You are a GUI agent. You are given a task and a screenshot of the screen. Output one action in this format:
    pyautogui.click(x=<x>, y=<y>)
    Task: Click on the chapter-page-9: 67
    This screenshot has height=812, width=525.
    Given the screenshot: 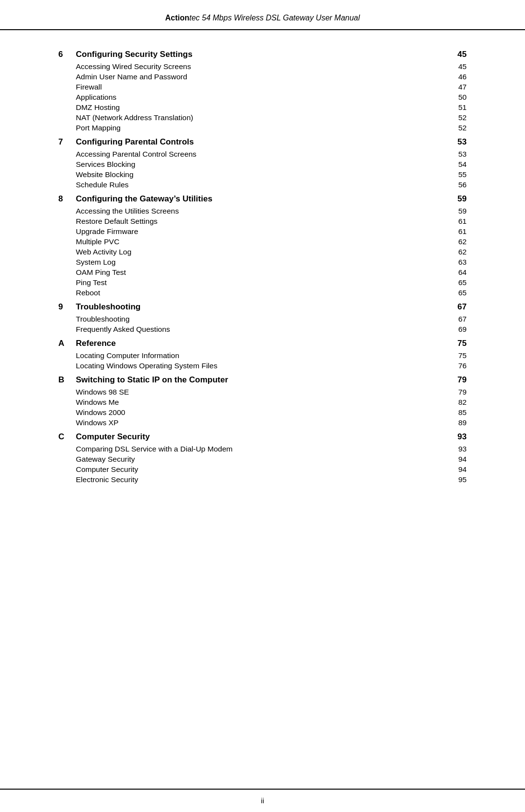 What is the action you would take?
    pyautogui.click(x=457, y=307)
    